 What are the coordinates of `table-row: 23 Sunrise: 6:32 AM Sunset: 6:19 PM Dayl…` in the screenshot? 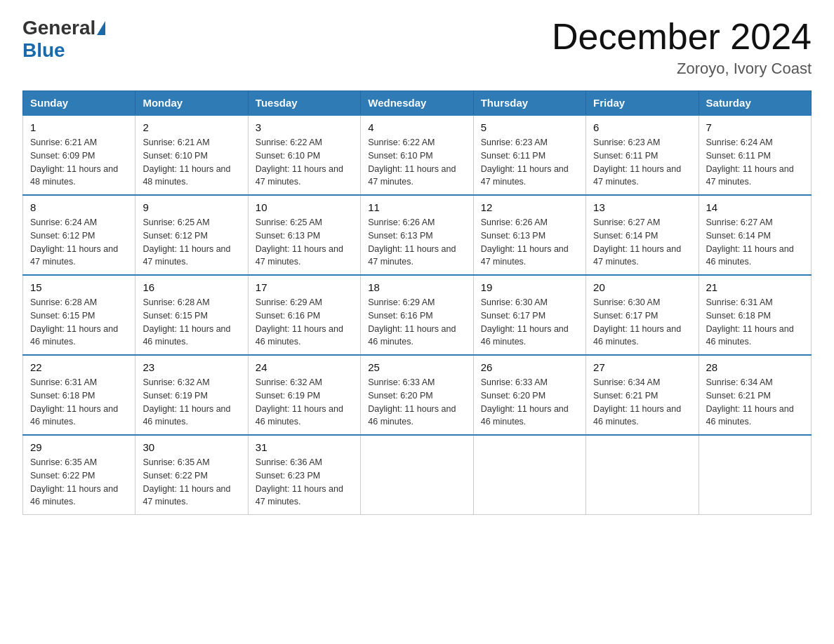 It's located at (192, 395).